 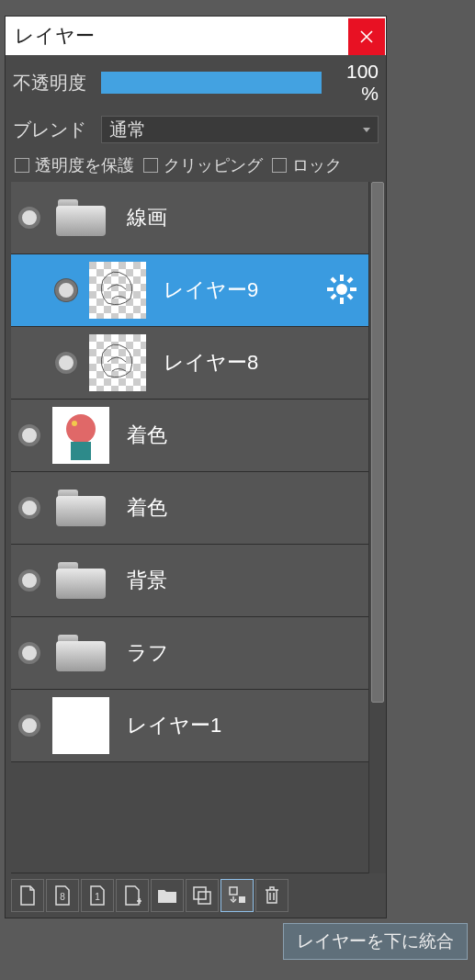 What do you see at coordinates (97, 896) in the screenshot?
I see `svg-text: 1` at bounding box center [97, 896].